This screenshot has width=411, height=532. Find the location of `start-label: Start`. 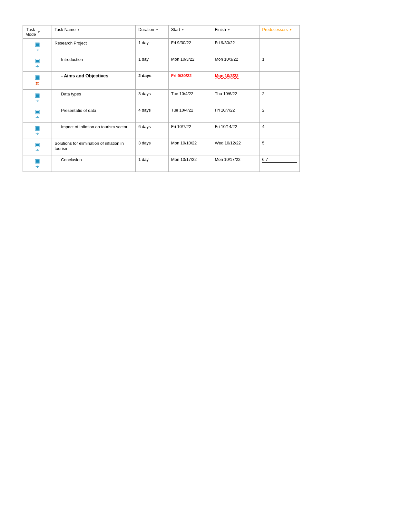

start-label: Start is located at coordinates (175, 30).